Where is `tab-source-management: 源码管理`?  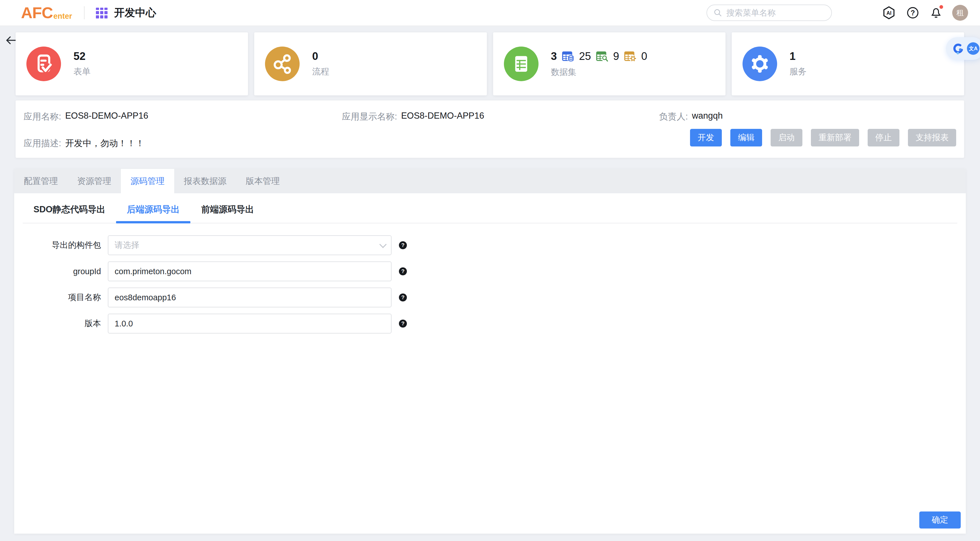 tab-source-management: 源码管理 is located at coordinates (148, 181).